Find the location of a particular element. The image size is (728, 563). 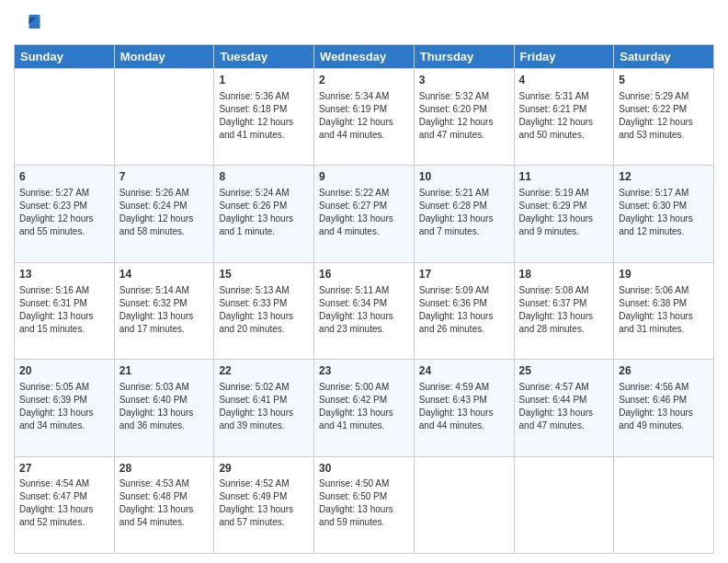

day-header-sunday: Sunday is located at coordinates (64, 57).